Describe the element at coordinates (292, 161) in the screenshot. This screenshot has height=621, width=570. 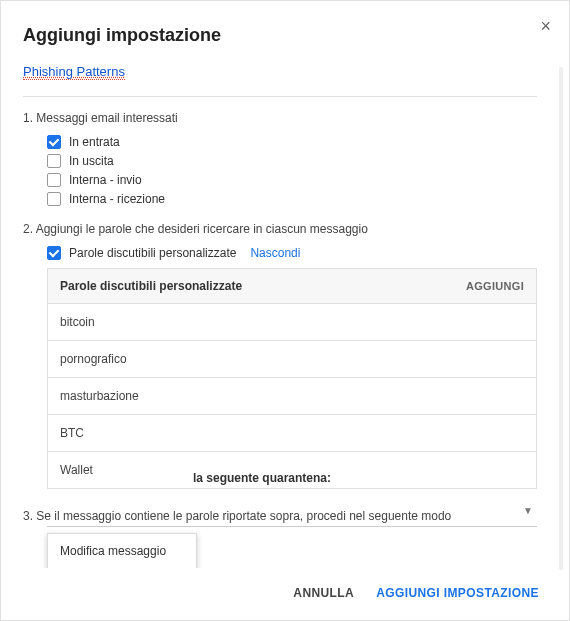
I see `affected-messages-option: In uscita` at that location.